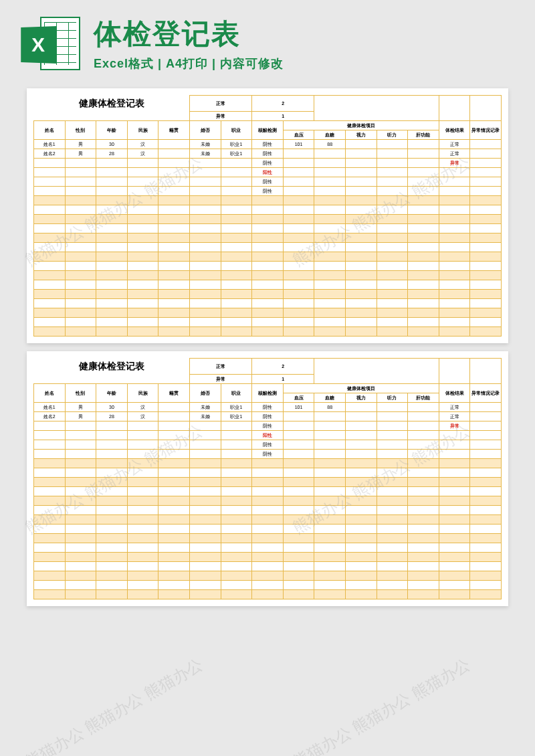 The width and height of the screenshot is (535, 756). Describe the element at coordinates (424, 436) in the screenshot. I see `cell-liver` at that location.